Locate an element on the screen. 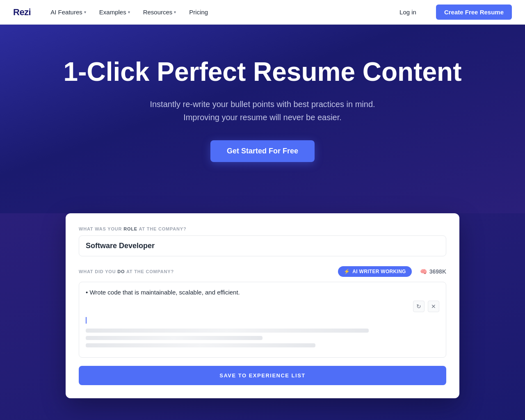 Image resolution: width=525 pixels, height=420 pixels. close-icon: ✕ is located at coordinates (434, 306).